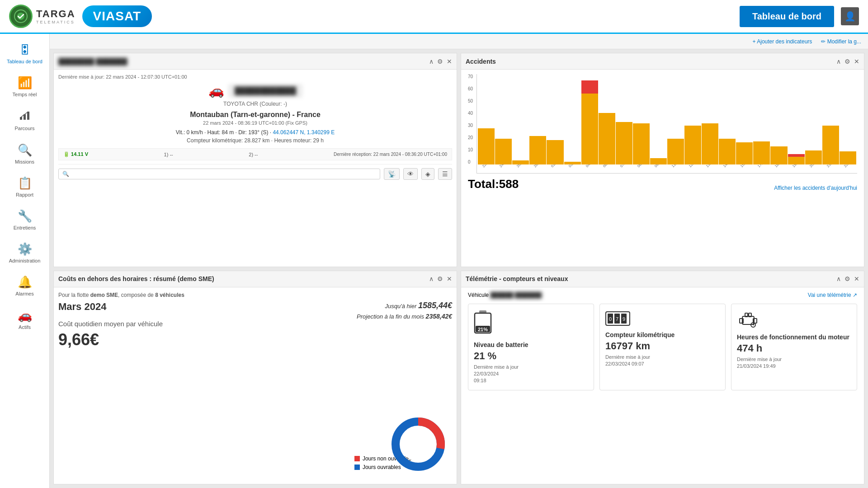 This screenshot has width=868, height=488. What do you see at coordinates (627, 346) in the screenshot?
I see `odometer-card-value: 16797 km` at bounding box center [627, 346].